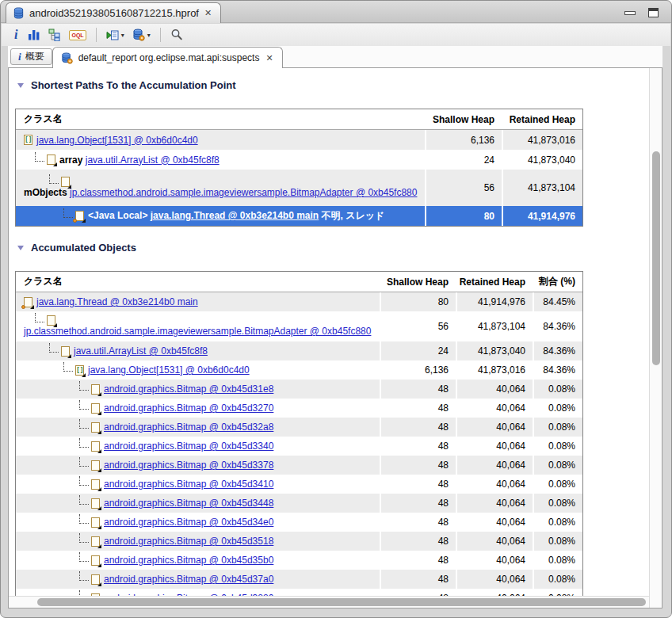  I want to click on table-row: java.util.ArrayList @ 0xb45fc8f82441,873…, so click(300, 351).